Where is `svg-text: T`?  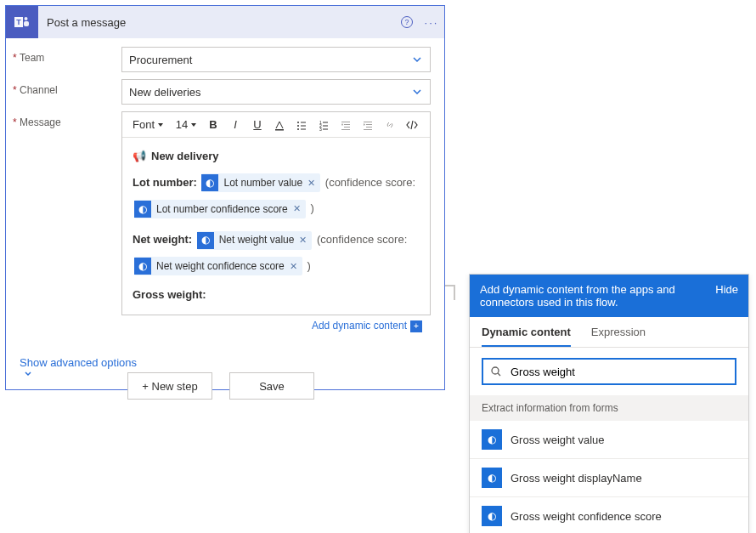 svg-text: T is located at coordinates (19, 22).